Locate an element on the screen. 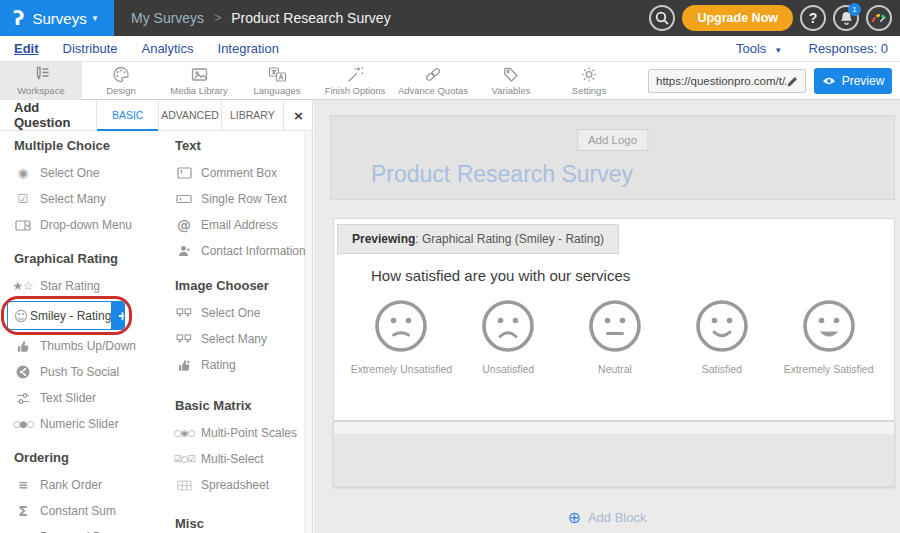 The height and width of the screenshot is (533, 900). search-button is located at coordinates (662, 18).